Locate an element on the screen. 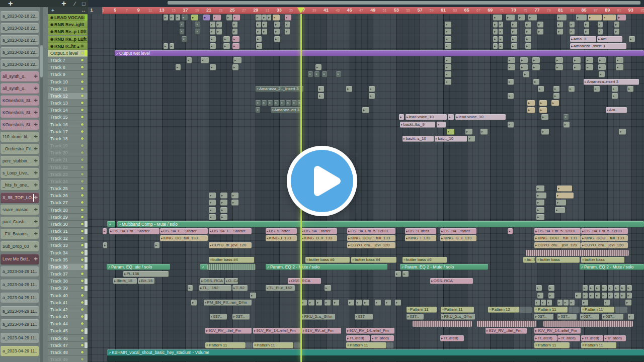 The height and width of the screenshot is (362, 644). automation-clip: ↗KSHMR_vocal_shout_basic_hey_stadium - V… is located at coordinates (375, 355).